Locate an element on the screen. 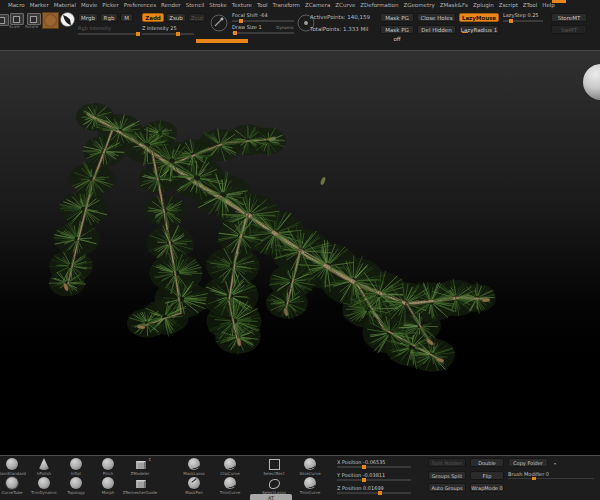 The width and height of the screenshot is (600, 500). close-holes-button: Close Holes is located at coordinates (436, 18).